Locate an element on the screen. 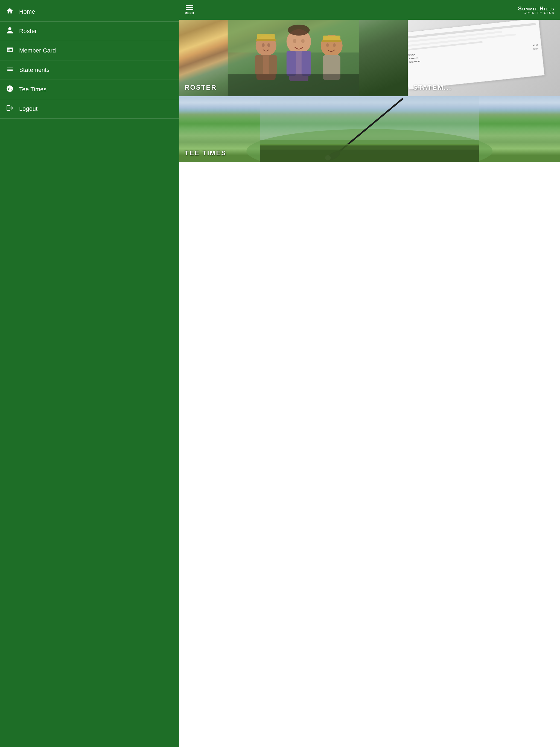 The width and height of the screenshot is (560, 747). tee-times-card: TEE TIMES is located at coordinates (370, 129).